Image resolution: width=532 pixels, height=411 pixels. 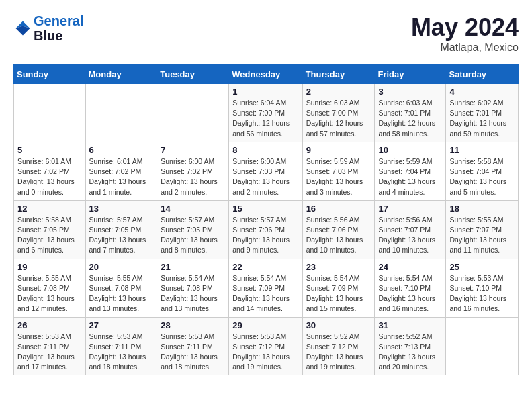 I want to click on day-info: Sunrise: 5:52 AMSunset: 7:13 PMDaylight:…, so click(x=410, y=352).